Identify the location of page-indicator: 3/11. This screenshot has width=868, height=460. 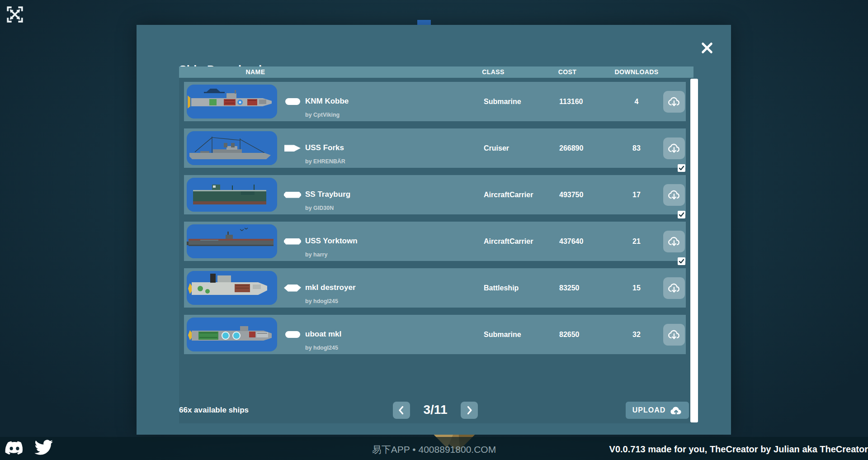
(435, 410).